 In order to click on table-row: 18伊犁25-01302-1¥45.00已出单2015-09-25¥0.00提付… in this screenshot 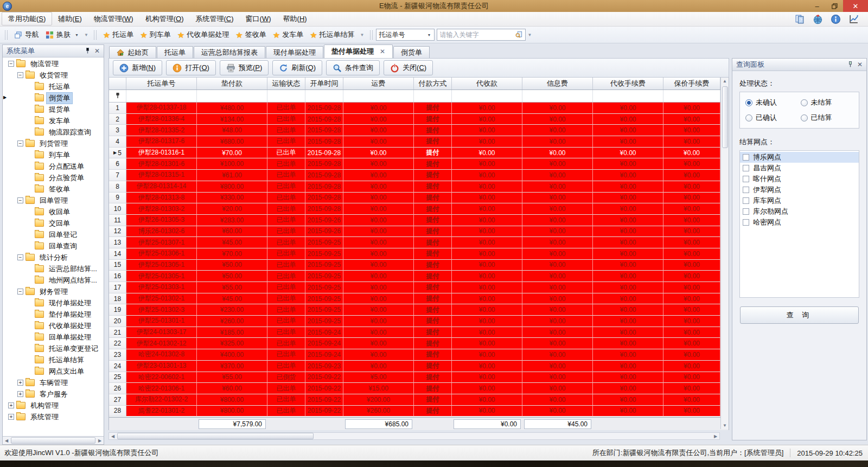, I will do `click(419, 299)`.